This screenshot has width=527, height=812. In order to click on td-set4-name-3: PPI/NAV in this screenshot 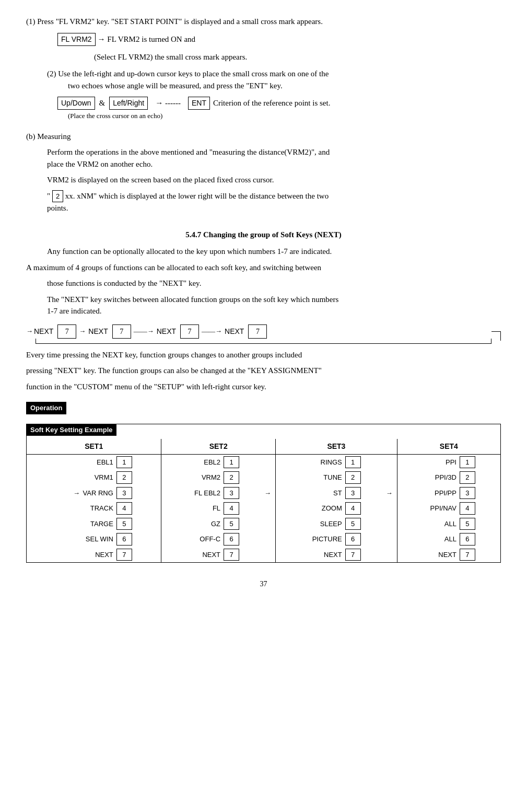, I will do `click(428, 508)`.